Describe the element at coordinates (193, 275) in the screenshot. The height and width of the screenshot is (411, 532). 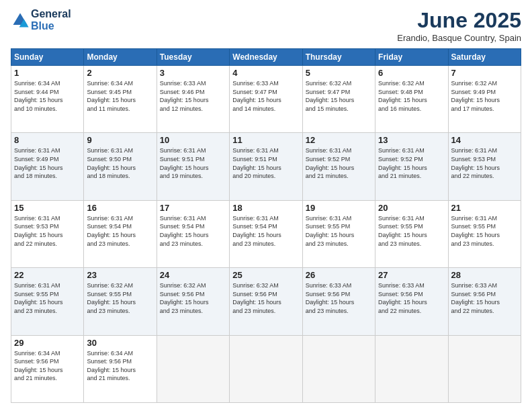
I see `day-number: 24` at that location.